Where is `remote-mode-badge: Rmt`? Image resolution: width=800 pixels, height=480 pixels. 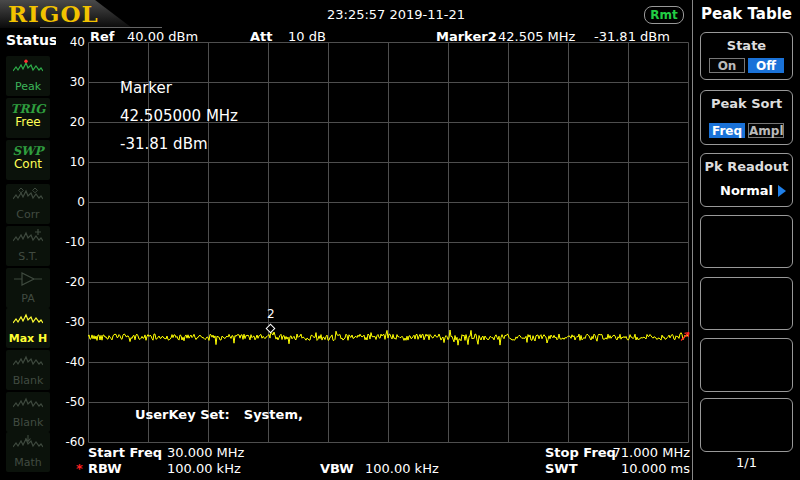 remote-mode-badge: Rmt is located at coordinates (664, 15).